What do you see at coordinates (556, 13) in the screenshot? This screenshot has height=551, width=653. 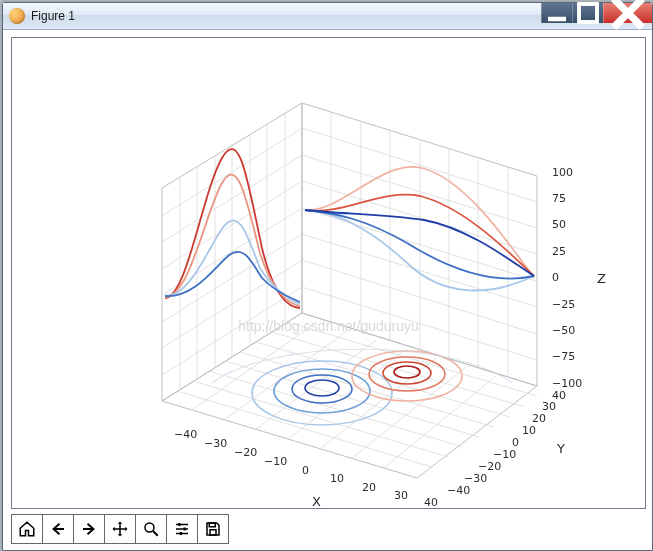 I see `minimize-button` at bounding box center [556, 13].